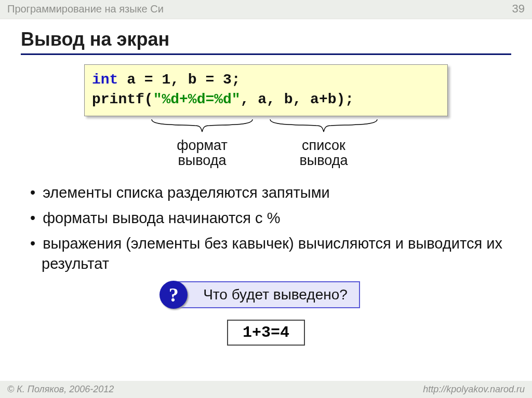 The image size is (532, 398). Describe the element at coordinates (123, 100) in the screenshot. I see `code-fn-printf: printf(` at that location.